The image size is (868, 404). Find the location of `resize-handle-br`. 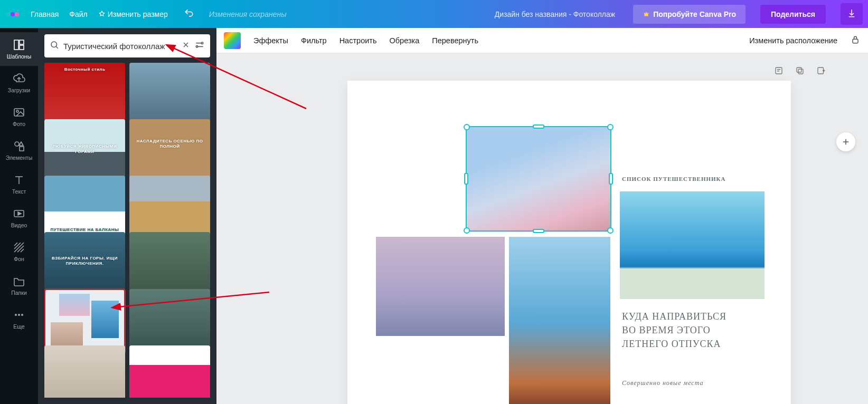

resize-handle-br is located at coordinates (610, 230).